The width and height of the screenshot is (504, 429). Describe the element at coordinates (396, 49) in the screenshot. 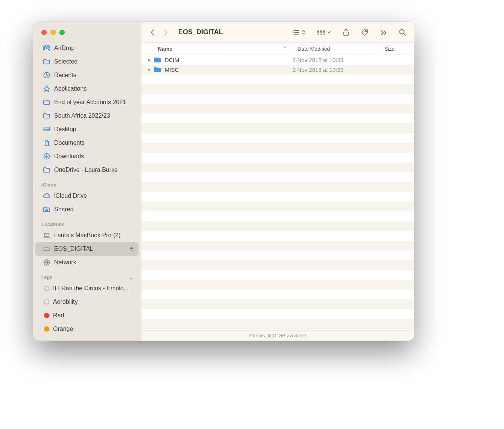

I see `column-size: Size` at that location.